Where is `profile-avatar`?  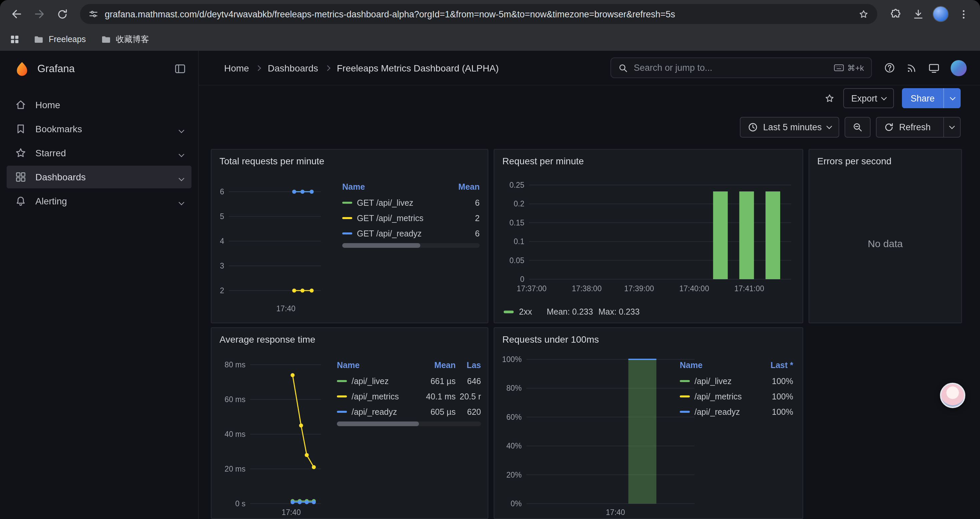 profile-avatar is located at coordinates (940, 14).